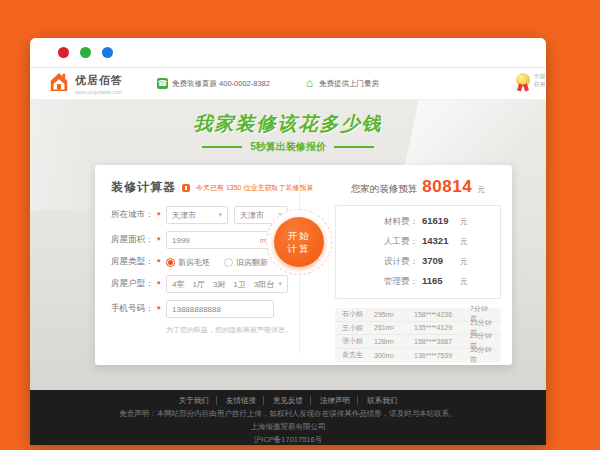 The height and width of the screenshot is (450, 600). I want to click on calculator-title: 装修计算器, so click(144, 188).